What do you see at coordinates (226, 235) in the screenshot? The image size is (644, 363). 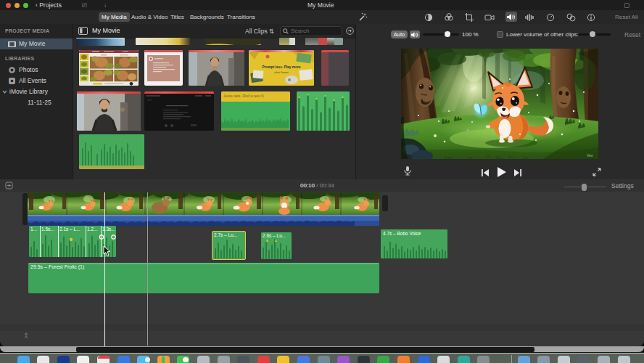 I see `svg-text: 2.7s – Lu...` at bounding box center [226, 235].